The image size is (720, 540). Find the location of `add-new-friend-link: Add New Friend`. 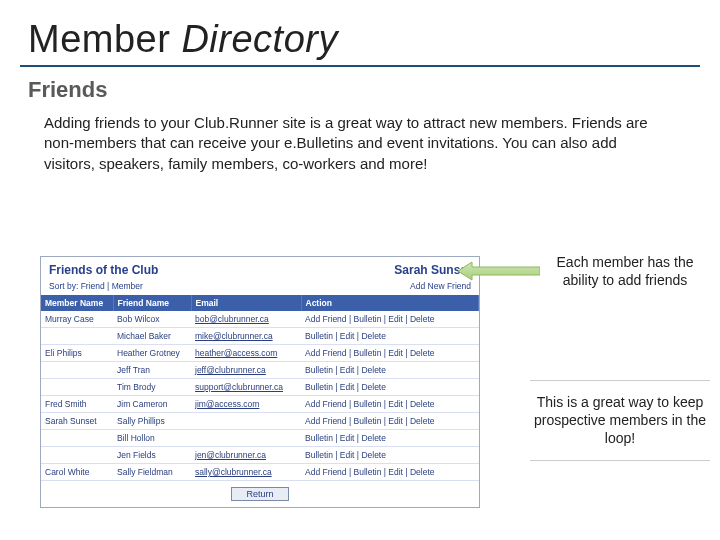

add-new-friend-link: Add New Friend is located at coordinates (440, 286).